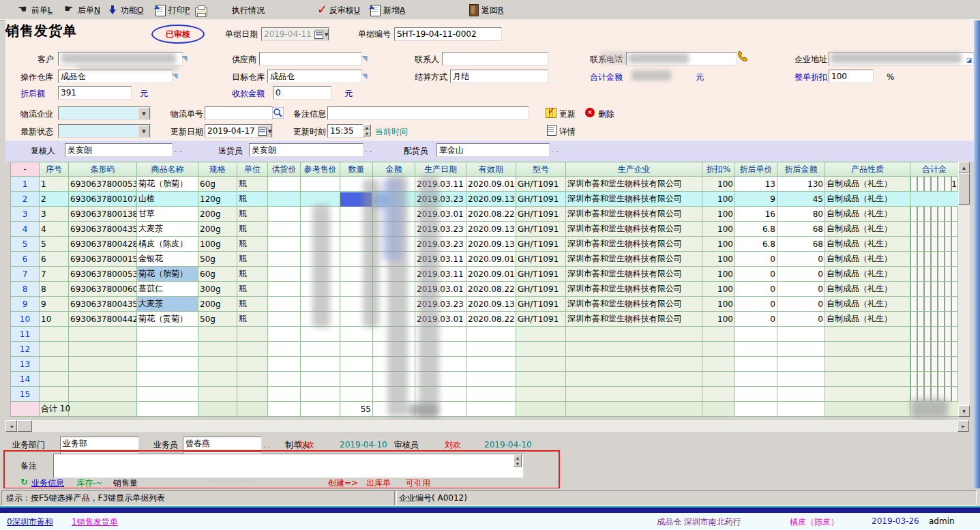 This screenshot has width=980, height=530. Describe the element at coordinates (963, 426) in the screenshot. I see `scroll-right-icon: ►` at that location.